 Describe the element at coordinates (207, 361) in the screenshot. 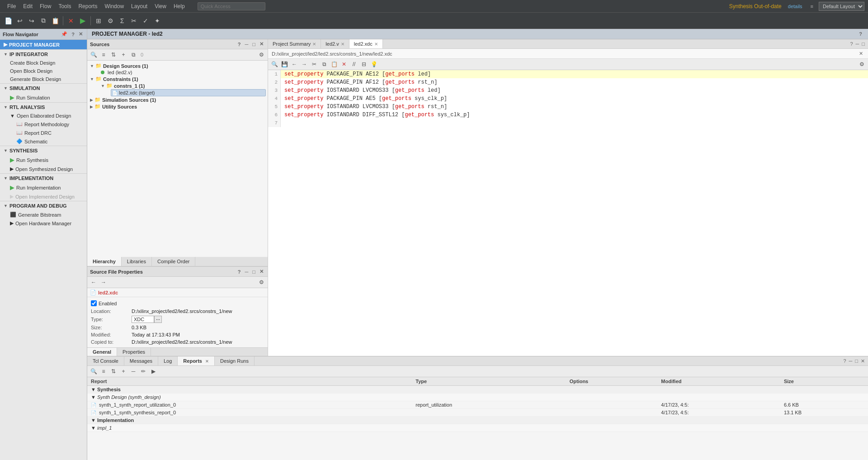

I see `bottom-tab-reports-close: ✕` at that location.